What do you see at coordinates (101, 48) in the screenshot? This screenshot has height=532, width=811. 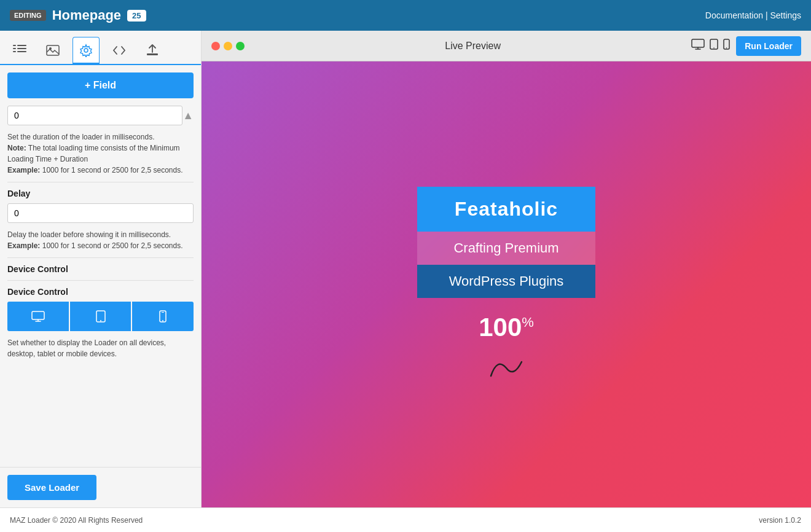 I see `sidebar-tabs` at bounding box center [101, 48].